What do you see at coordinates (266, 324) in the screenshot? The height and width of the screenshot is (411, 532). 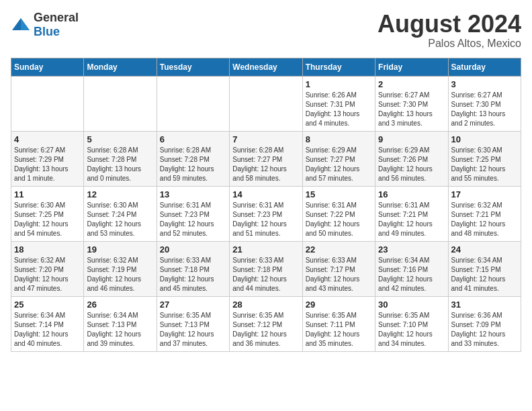 I see `table-row: 28Sunrise: 6:35 AM Sunset: 7:12 PM Dayli…` at bounding box center [266, 324].